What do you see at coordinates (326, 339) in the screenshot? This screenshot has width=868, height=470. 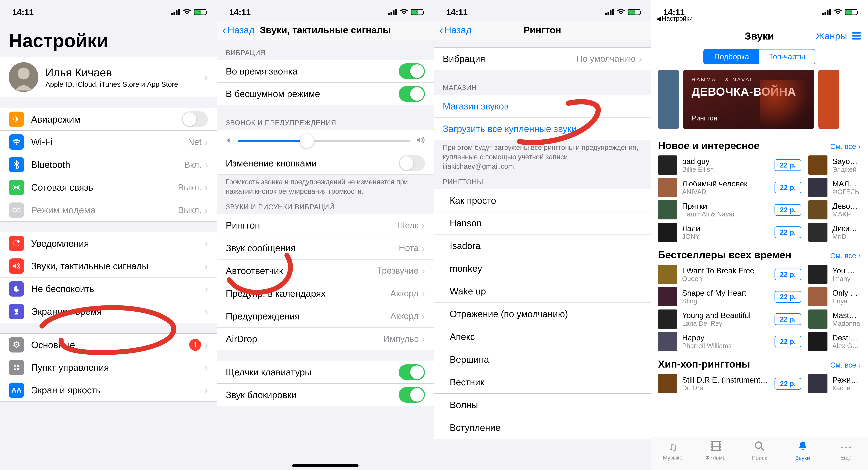 I see `row-airdrop: AirDrop Импульс ›` at bounding box center [326, 339].